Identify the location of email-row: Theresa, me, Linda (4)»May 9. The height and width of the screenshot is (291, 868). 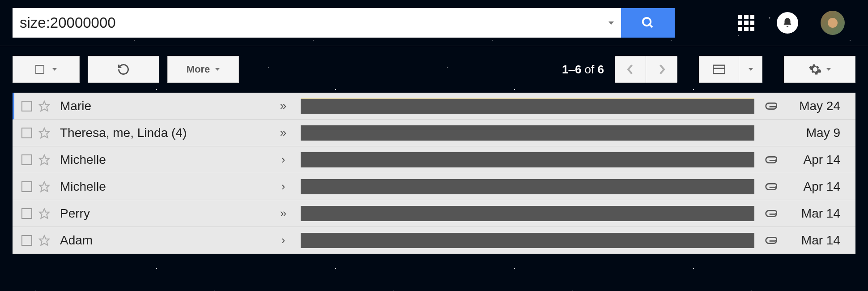
(434, 133).